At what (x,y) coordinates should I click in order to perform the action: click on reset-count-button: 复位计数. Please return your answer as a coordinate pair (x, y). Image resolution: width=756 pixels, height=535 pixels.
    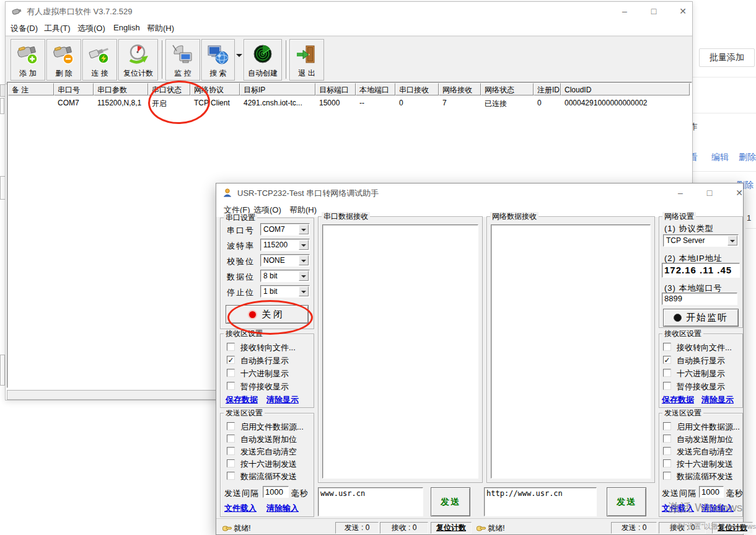
    Looking at the image, I should click on (138, 60).